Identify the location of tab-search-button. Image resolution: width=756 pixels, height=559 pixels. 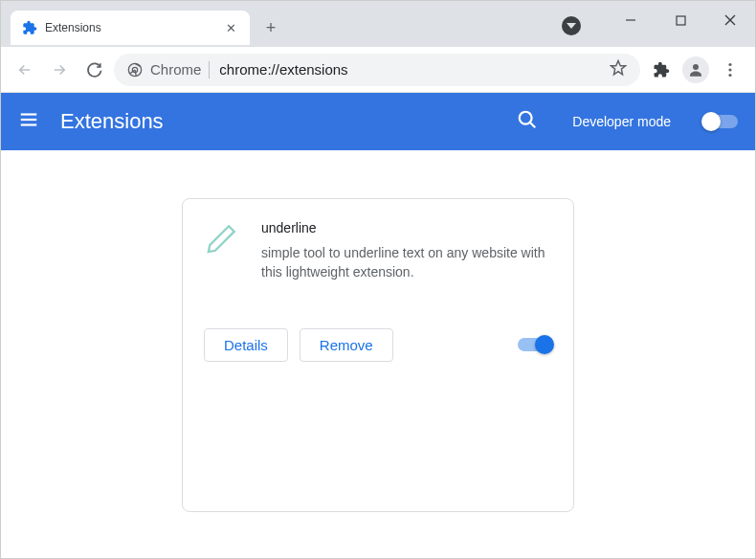
(571, 26).